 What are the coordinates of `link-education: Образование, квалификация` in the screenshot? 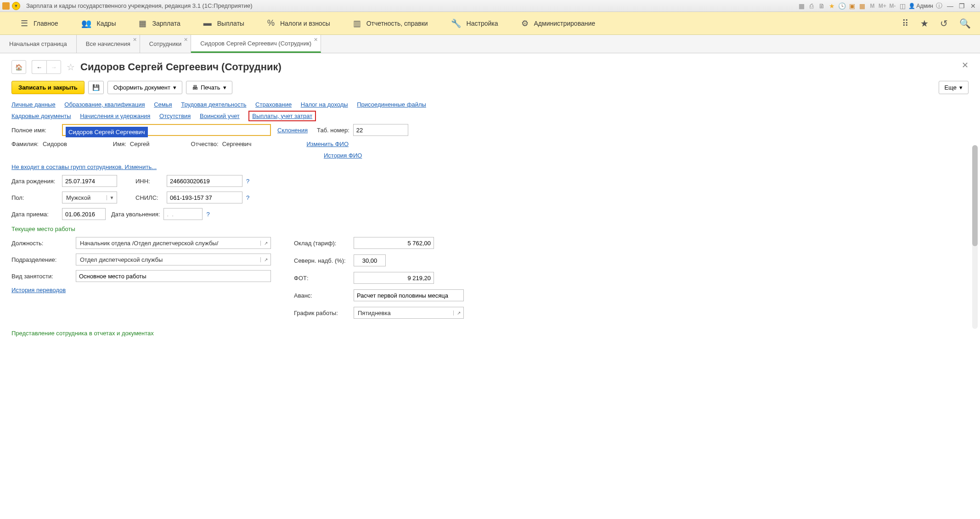 It's located at (105, 105).